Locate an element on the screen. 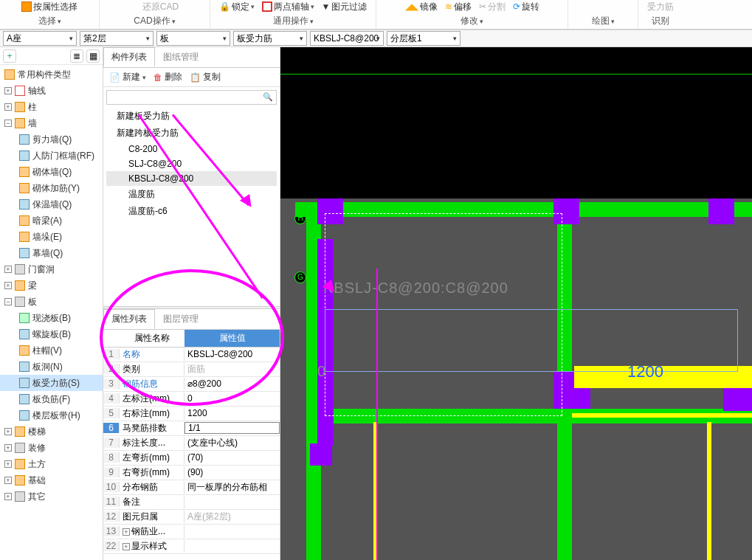  nav-tree-panel: + ≣ ▦ 常用构件类型 +轴线 +柱 −墙 剪力墙(Q) 人防门框墙(RF) … is located at coordinates (52, 304).